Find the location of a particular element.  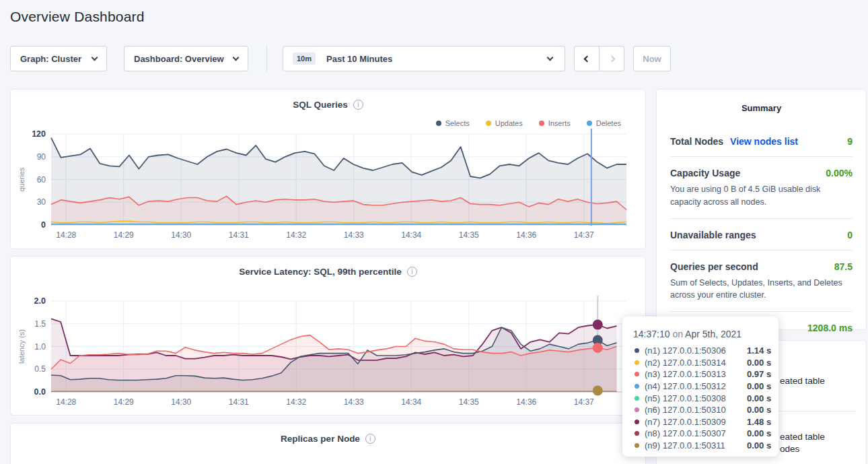

service-latency-title: Service Latency: SQL, 99th percentile is located at coordinates (320, 272).